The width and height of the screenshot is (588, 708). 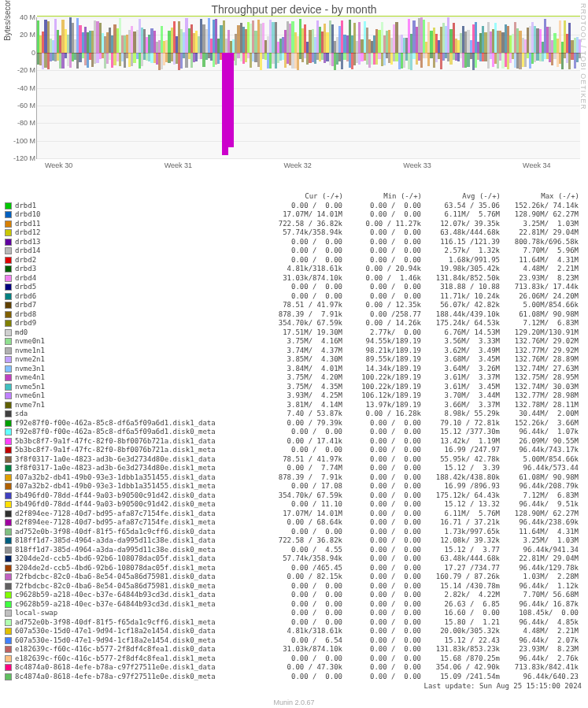 What do you see at coordinates (539, 351) in the screenshot?
I see `legend-max: 132.77M/ 29.92M` at bounding box center [539, 351].